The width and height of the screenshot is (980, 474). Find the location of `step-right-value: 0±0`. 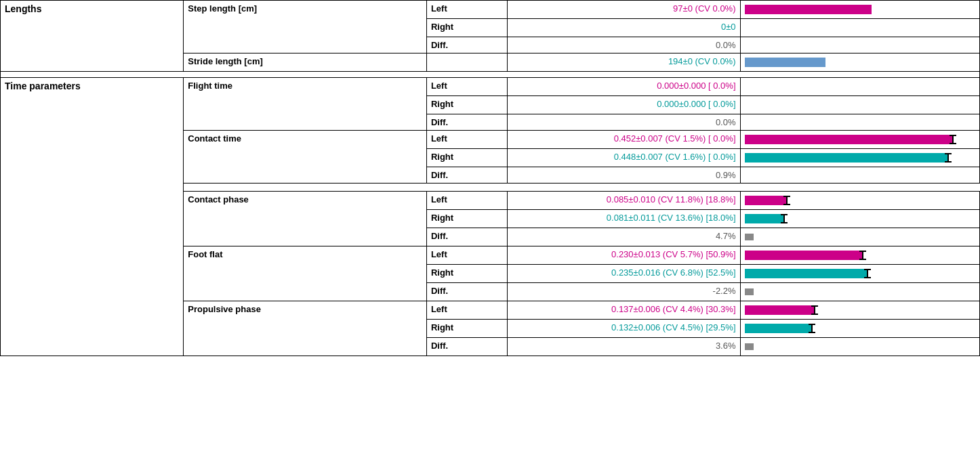

step-right-value: 0±0 is located at coordinates (624, 28).